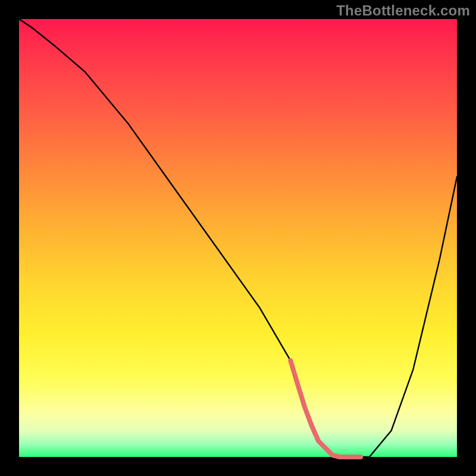 This screenshot has height=476, width=476. I want to click on trough-highlight, so click(325, 409).